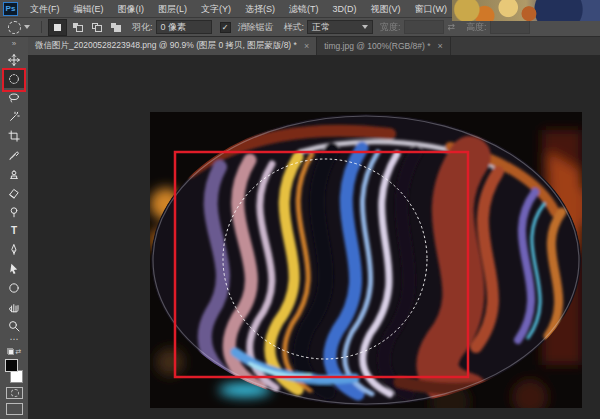 This screenshot has height=419, width=600. What do you see at coordinates (14, 212) in the screenshot?
I see `dodge-tool` at bounding box center [14, 212].